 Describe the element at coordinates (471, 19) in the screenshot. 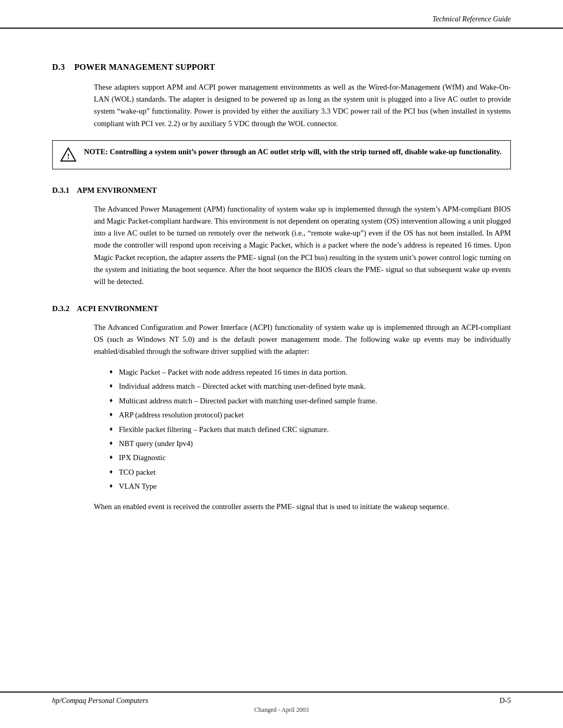

I see `header-title: Technical Reference Guide` at that location.